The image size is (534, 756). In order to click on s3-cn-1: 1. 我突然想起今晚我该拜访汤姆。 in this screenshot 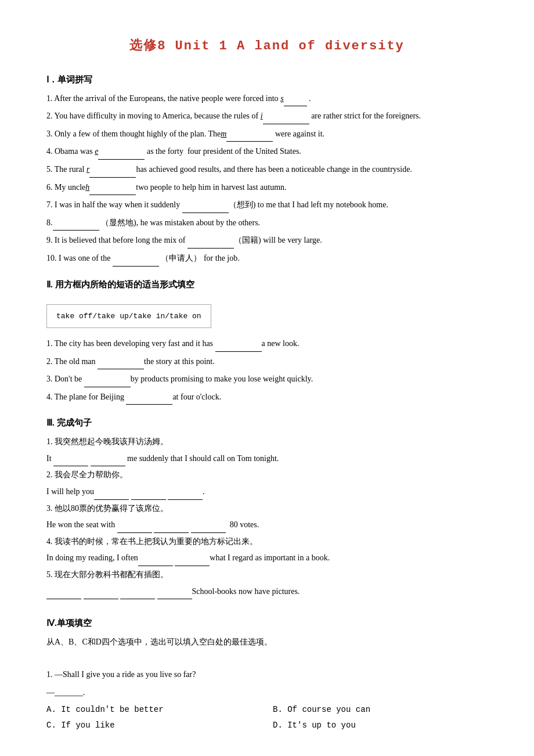, I will do `click(267, 442)`.